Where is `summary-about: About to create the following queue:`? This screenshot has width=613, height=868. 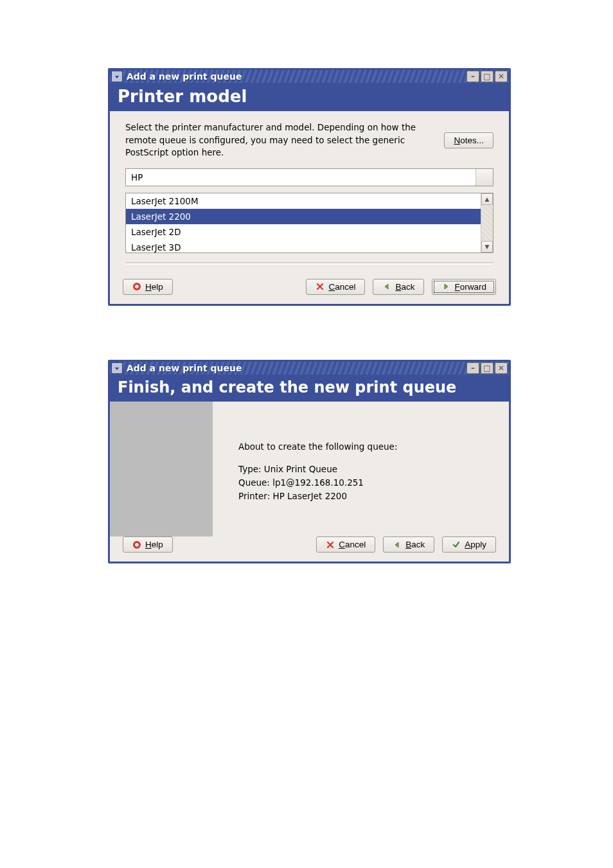
summary-about: About to create the following queue: is located at coordinates (368, 447).